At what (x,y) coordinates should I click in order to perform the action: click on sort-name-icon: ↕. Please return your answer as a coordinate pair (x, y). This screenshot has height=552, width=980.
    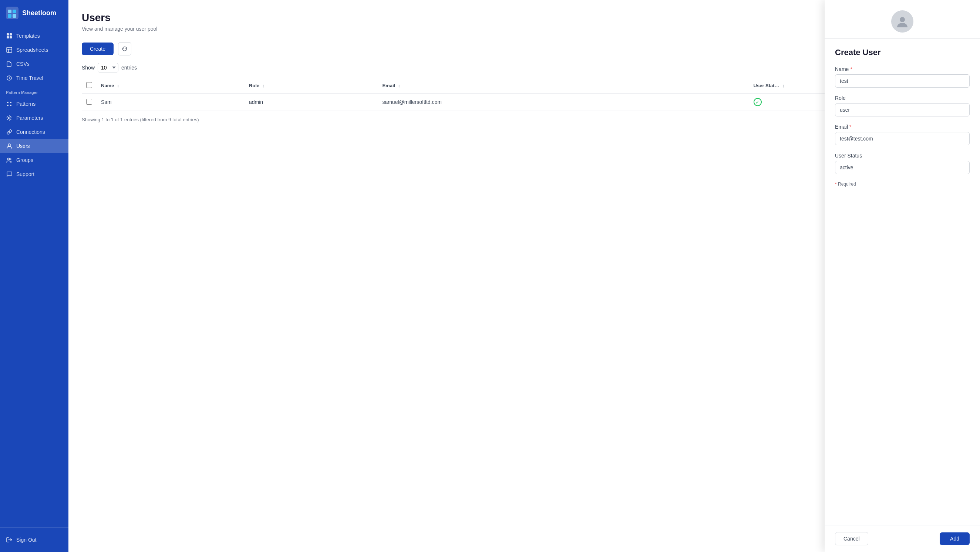
    Looking at the image, I should click on (118, 86).